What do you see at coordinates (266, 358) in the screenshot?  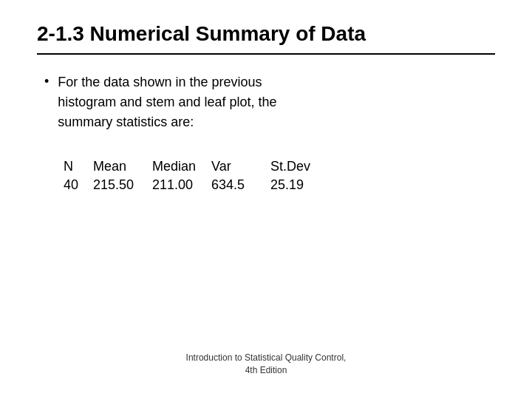 I see `footer-line1: Introduction to Statistical Quality Cont…` at bounding box center [266, 358].